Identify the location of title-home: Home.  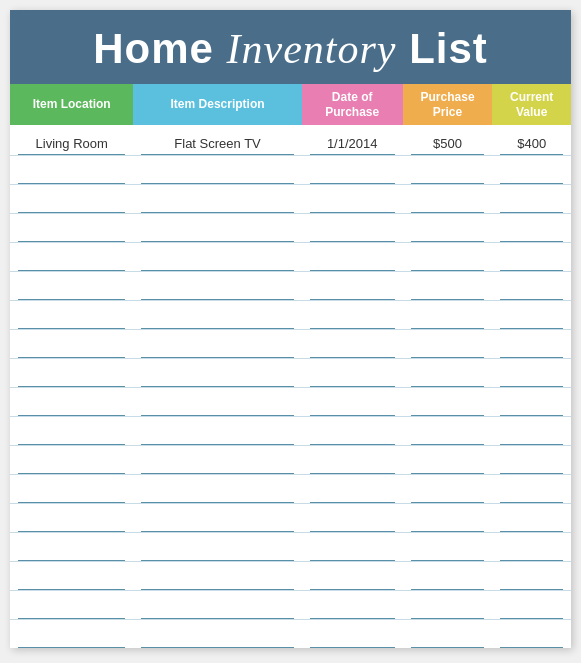
(160, 48).